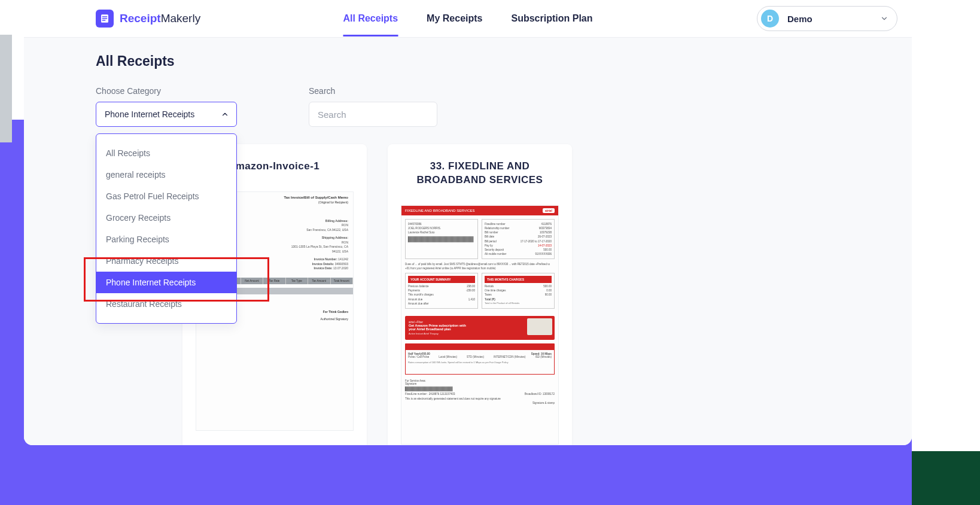 This screenshot has width=980, height=505. Describe the element at coordinates (166, 218) in the screenshot. I see `dd-item-grocery: Grocery Receipts` at that location.